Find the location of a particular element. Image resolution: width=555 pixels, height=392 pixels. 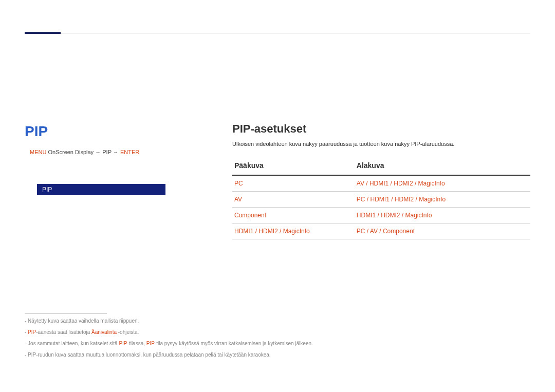

cell-p: PC is located at coordinates (238, 183).